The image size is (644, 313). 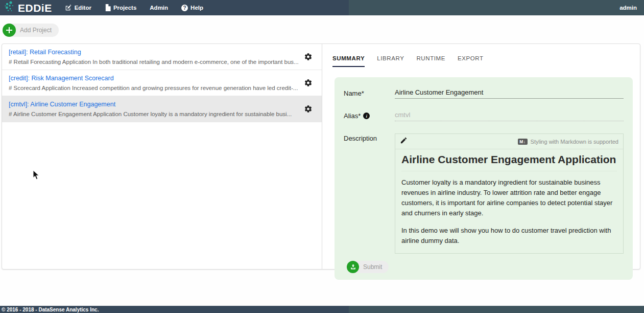 What do you see at coordinates (155, 62) in the screenshot?
I see `project-description: # Retail Forecasting Application In both…` at bounding box center [155, 62].